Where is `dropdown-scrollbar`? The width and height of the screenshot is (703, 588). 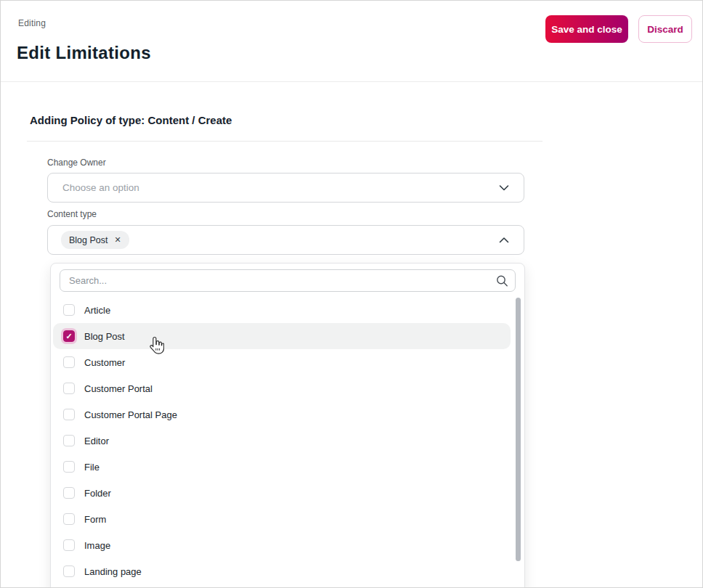 dropdown-scrollbar is located at coordinates (519, 443).